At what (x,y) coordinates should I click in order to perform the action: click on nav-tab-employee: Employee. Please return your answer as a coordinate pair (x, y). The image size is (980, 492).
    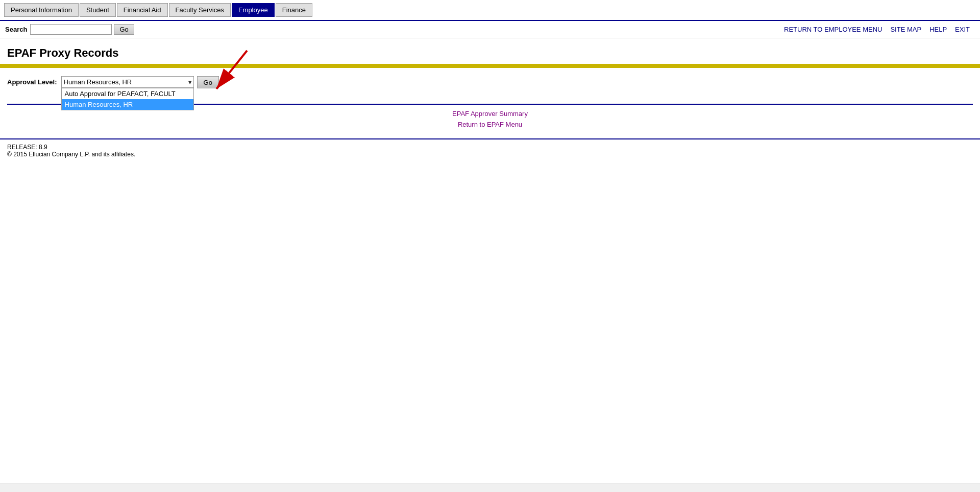
    Looking at the image, I should click on (253, 10).